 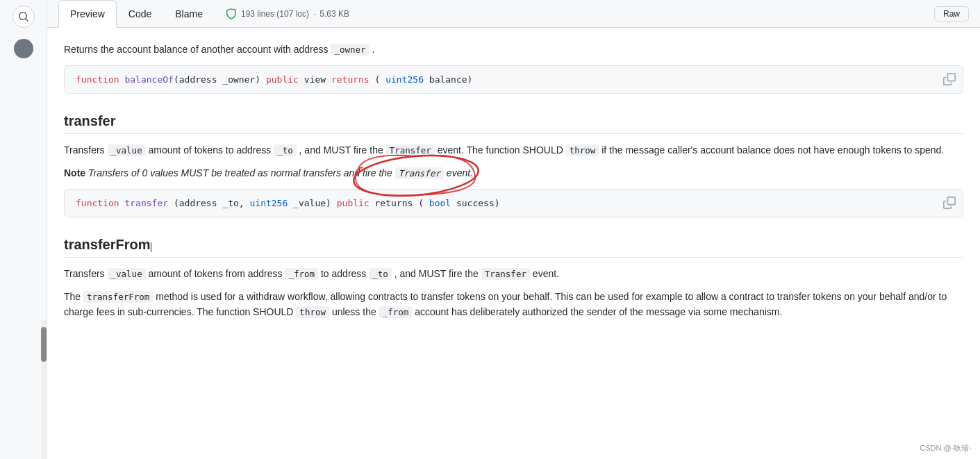 I want to click on note-label: Note, so click(x=75, y=173).